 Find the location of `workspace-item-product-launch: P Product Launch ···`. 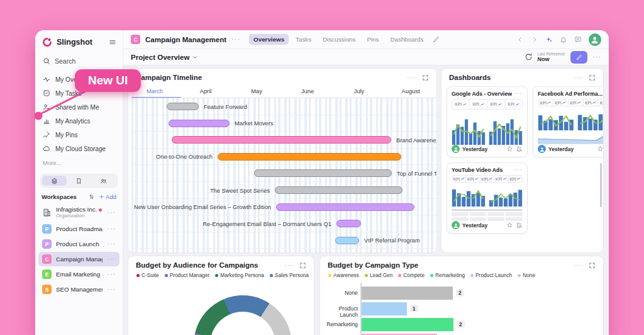

workspace-item-product-launch: P Product Launch ··· is located at coordinates (79, 244).